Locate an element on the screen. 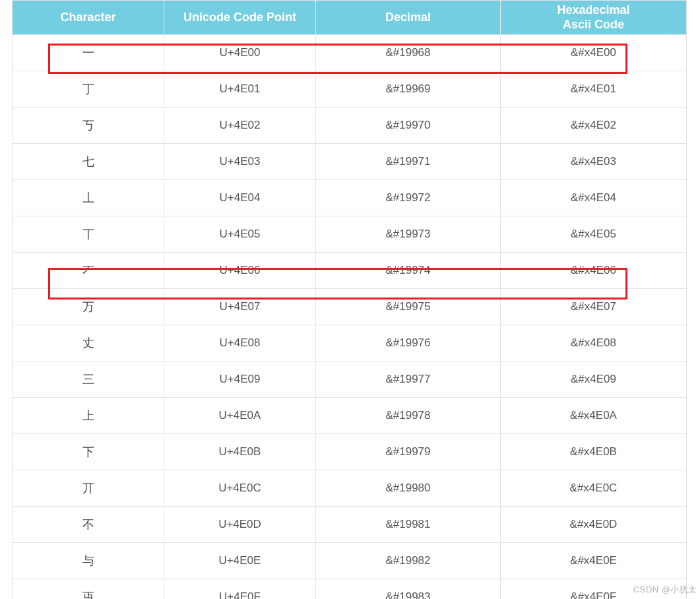 The height and width of the screenshot is (599, 700). cell-decimal: &#19973 is located at coordinates (408, 235).